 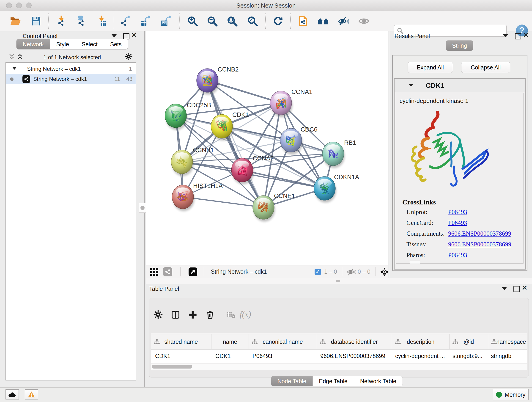 What do you see at coordinates (81, 21) in the screenshot?
I see `import-network-from-database-icon` at bounding box center [81, 21].